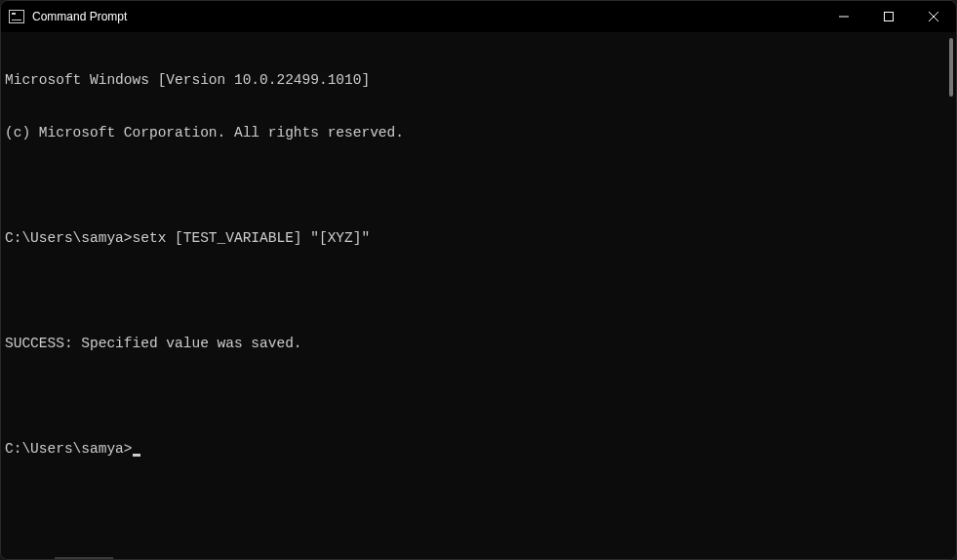 The width and height of the screenshot is (957, 560). Describe the element at coordinates (80, 17) in the screenshot. I see `window-title: Command Prompt` at that location.